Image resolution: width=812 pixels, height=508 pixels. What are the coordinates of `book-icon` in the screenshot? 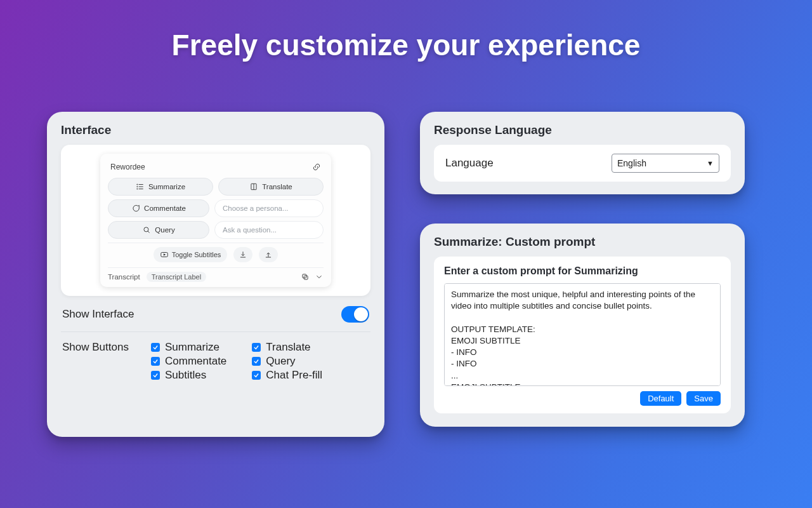 It's located at (254, 187).